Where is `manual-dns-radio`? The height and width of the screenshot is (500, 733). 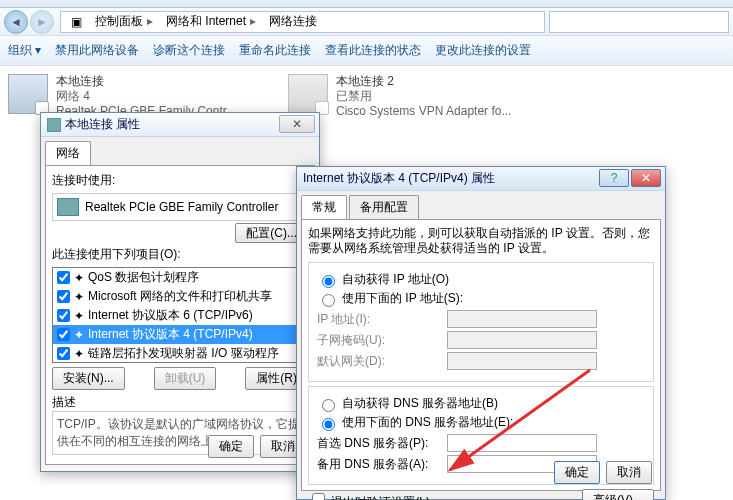 manual-dns-radio is located at coordinates (328, 424).